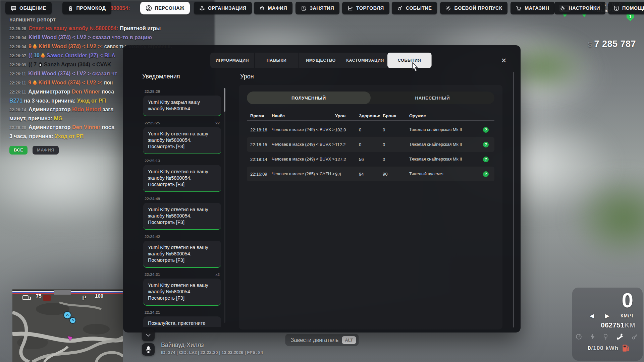 The width and height of the screenshot is (644, 362). I want to click on gear-icon, so click(563, 8).